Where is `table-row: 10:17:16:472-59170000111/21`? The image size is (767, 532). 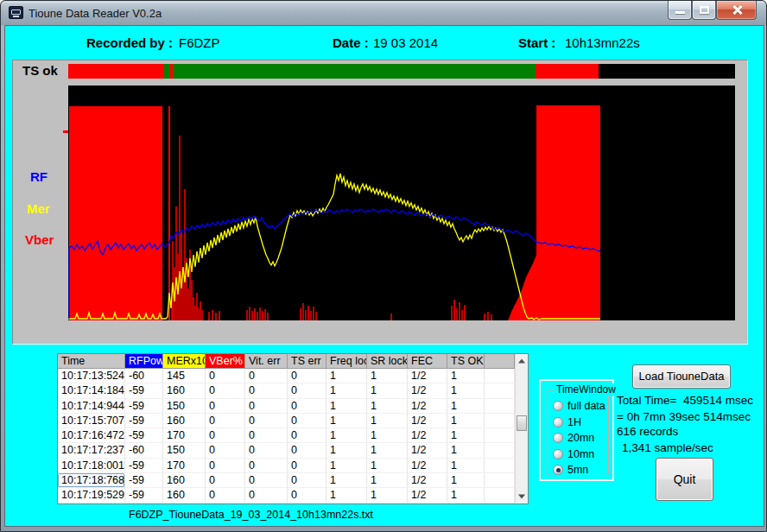 table-row: 10:17:16:472-59170000111/21 is located at coordinates (287, 435).